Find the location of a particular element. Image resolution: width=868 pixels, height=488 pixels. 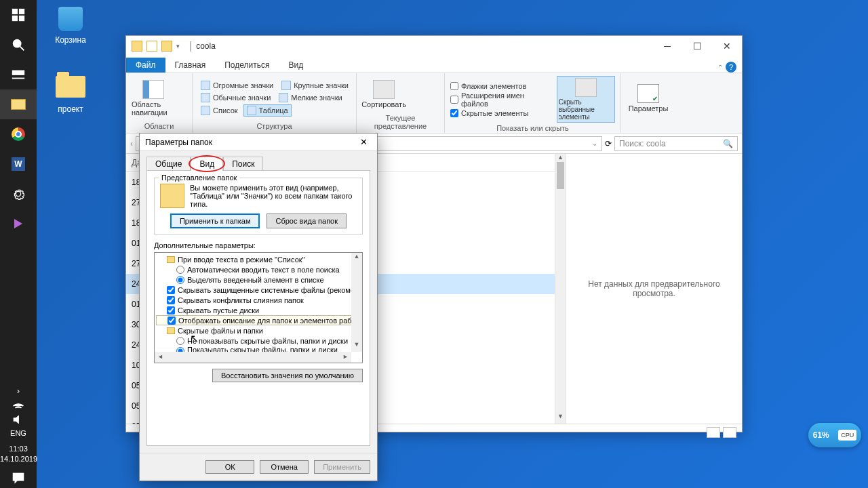

volume-icon is located at coordinates (18, 420).